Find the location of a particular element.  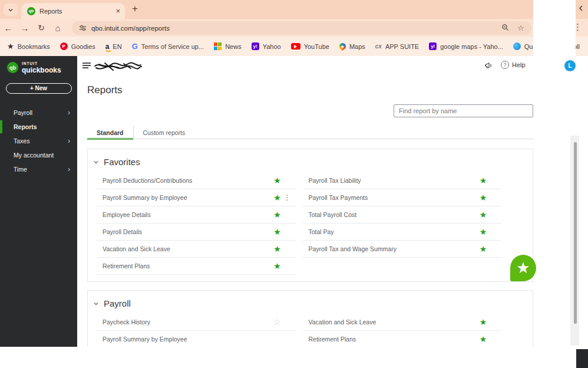

zoom-out-icon is located at coordinates (506, 28).